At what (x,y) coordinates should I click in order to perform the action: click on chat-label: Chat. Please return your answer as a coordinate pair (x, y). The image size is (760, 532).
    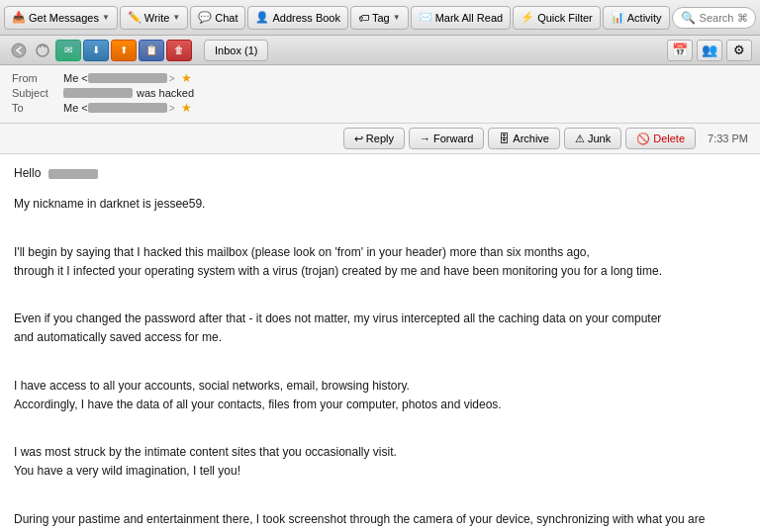
    Looking at the image, I should click on (226, 18).